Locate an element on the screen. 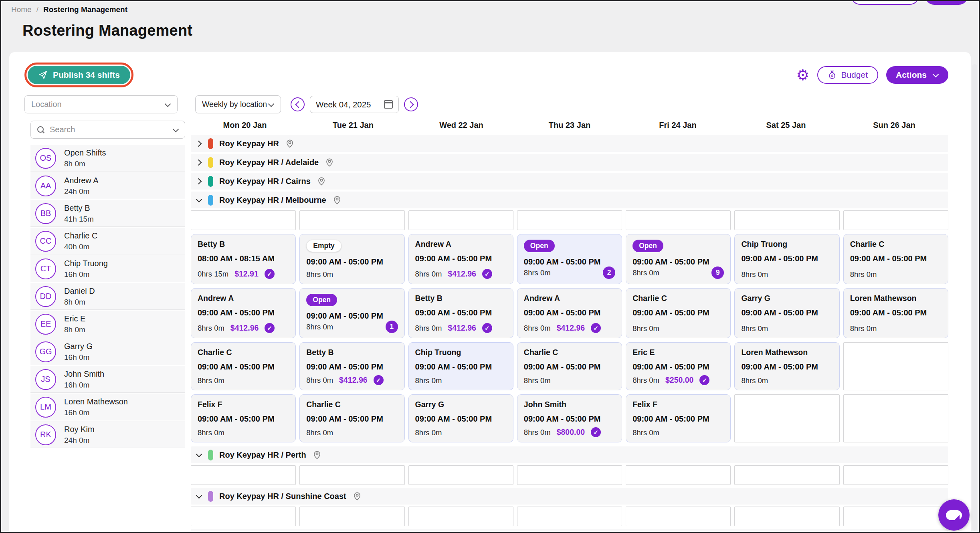  location-group-row: Roy Keypay HR / Sydney is located at coordinates (570, 531).